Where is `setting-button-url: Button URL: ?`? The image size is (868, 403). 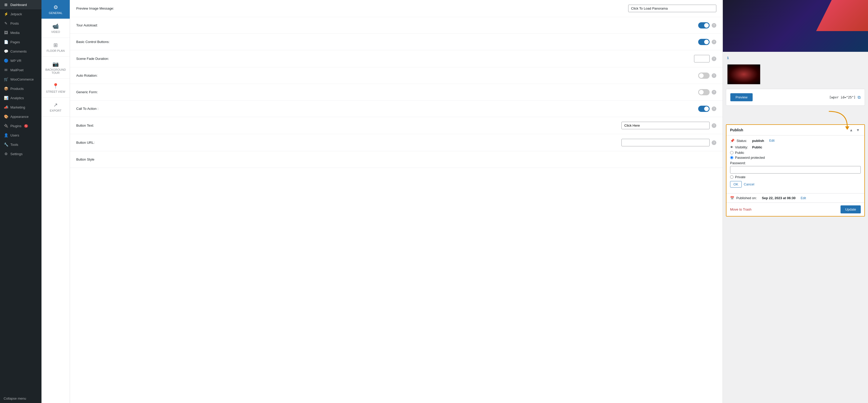 setting-button-url: Button URL: ? is located at coordinates (396, 143).